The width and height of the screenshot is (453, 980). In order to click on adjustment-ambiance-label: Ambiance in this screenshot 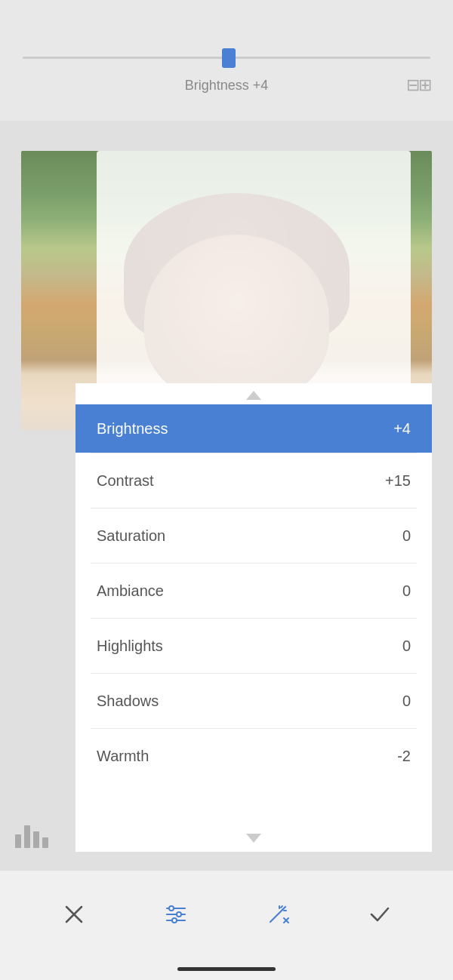, I will do `click(130, 591)`.